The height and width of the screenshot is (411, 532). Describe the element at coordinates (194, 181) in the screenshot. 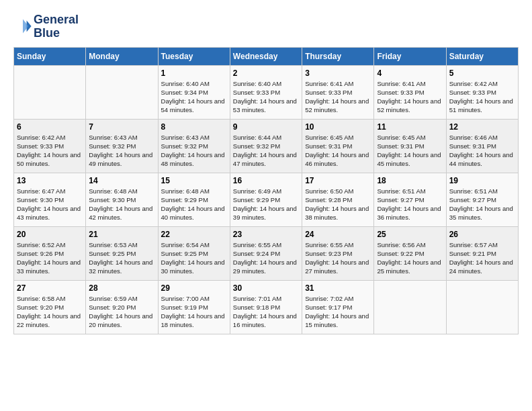

I see `day-number: 15` at that location.